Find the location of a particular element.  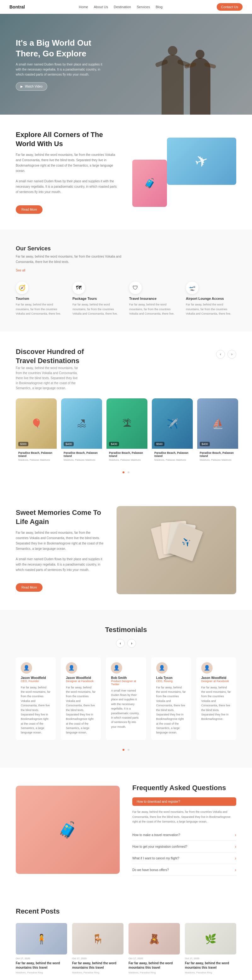

destinations-header: Discover Hundred of Travel Destinations … is located at coordinates (134, 369).